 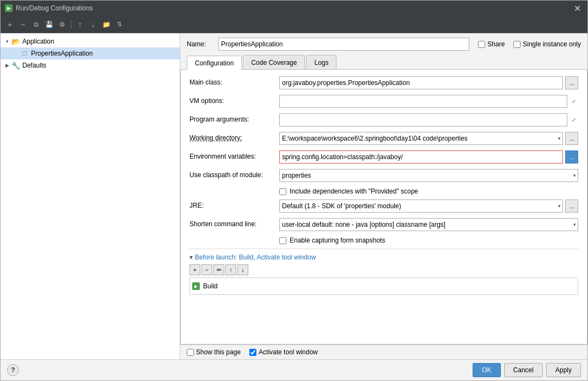 I want to click on working-dir-row: Working directory: ▾ ..., so click(x=384, y=139).